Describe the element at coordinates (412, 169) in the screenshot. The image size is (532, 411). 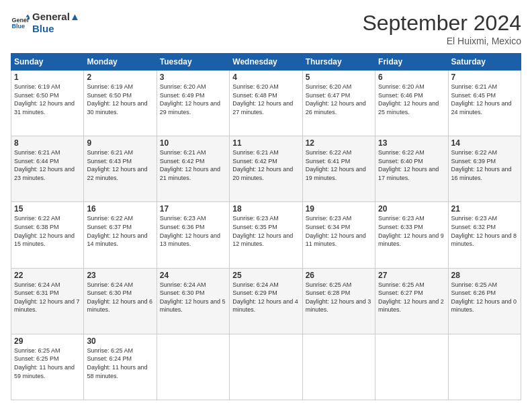
I see `calendar-cell: 13 Sunrise: 6:22 AM Sunset: 6:40 PM Dayl…` at that location.